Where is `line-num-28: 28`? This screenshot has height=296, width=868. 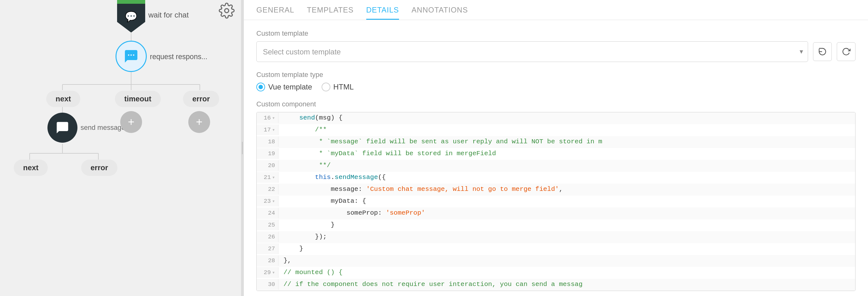 line-num-28: 28 is located at coordinates (268, 261).